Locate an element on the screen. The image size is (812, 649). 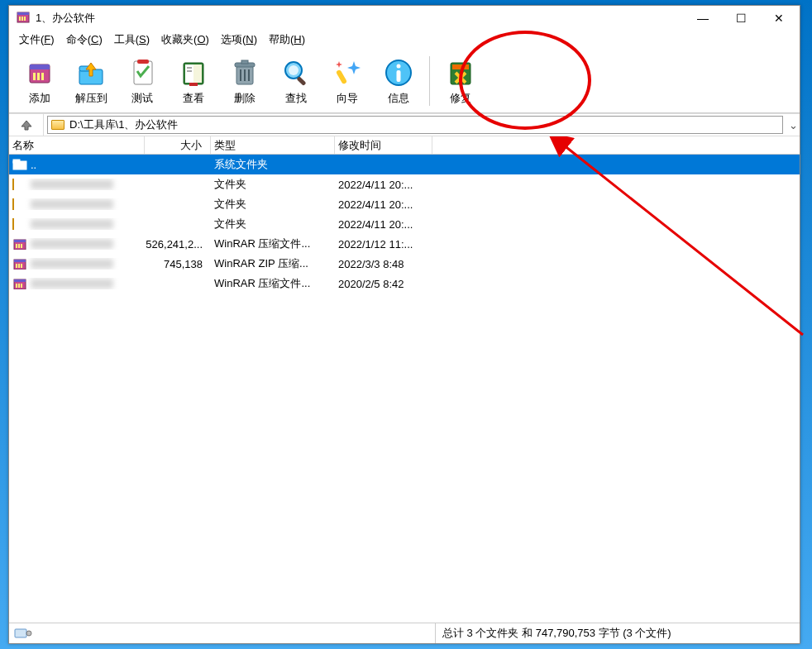
view-icon is located at coordinates (193, 73).